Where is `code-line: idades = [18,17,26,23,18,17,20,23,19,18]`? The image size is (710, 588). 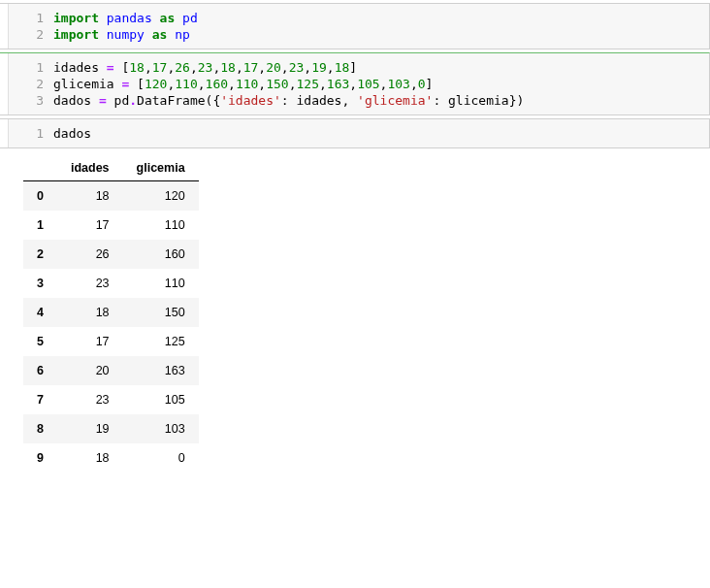 code-line: idades = [18,17,26,23,18,17,20,23,19,18] is located at coordinates (381, 68).